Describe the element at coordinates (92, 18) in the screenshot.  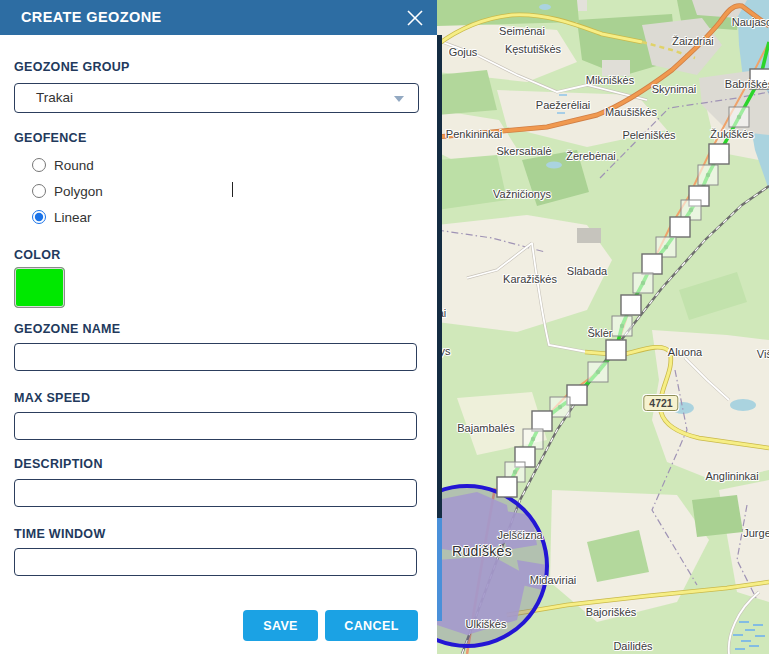
I see `dialog-title: CREATE GEOZONE` at that location.